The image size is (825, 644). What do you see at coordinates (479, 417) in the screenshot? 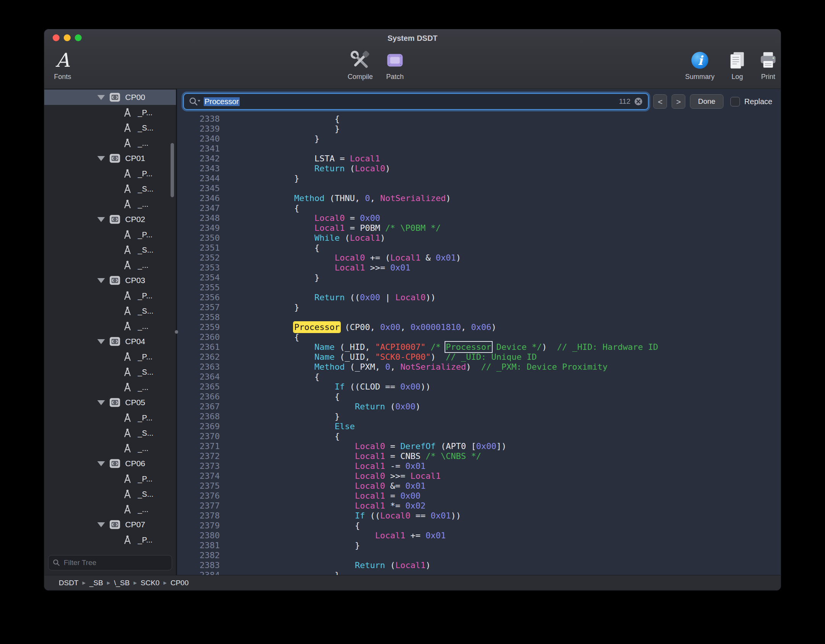
I see `code-line: 2368 }` at bounding box center [479, 417].